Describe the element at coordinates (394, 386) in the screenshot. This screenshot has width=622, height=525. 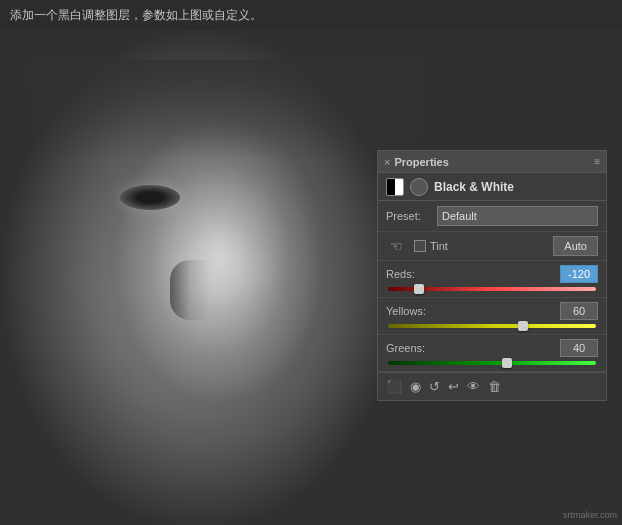
I see `mask-icon: ⬛` at that location.